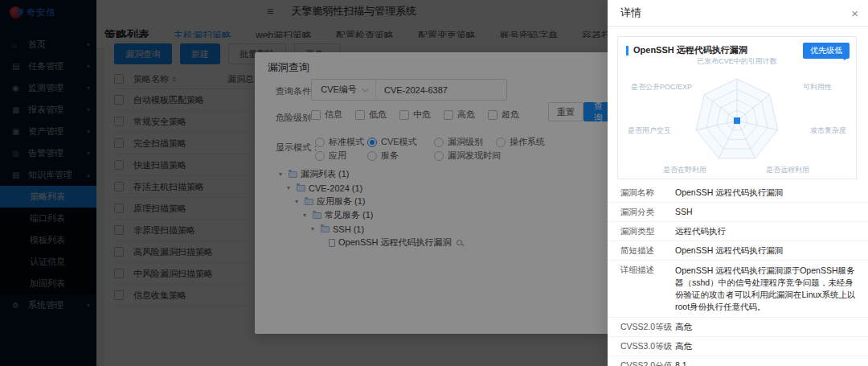  Describe the element at coordinates (738, 232) in the screenshot. I see `field-row: 漏洞类型 远程代码执行` at that location.